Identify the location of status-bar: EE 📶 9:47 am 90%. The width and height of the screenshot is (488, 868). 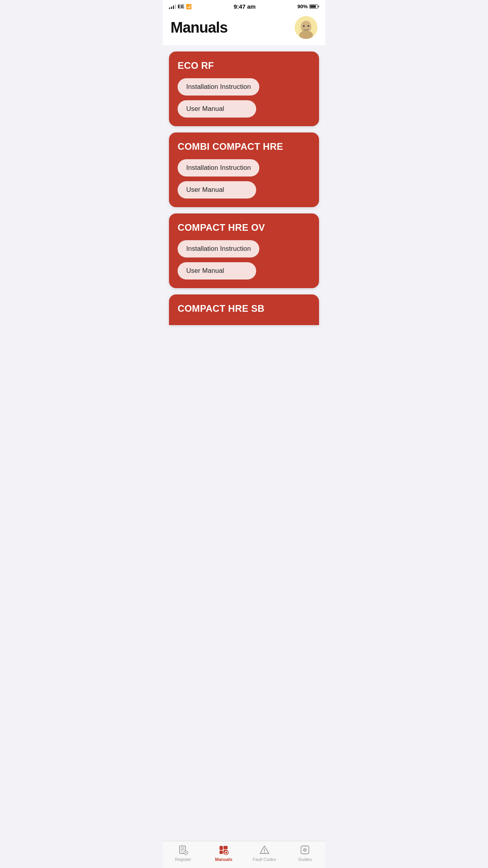
(244, 6).